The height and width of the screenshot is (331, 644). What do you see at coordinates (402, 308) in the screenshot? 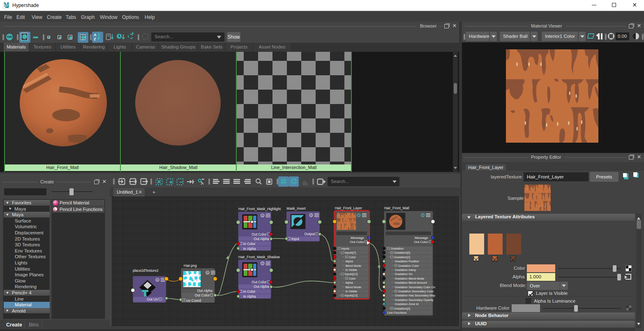
I see `svg-text: Gradation[2]` at bounding box center [402, 308].